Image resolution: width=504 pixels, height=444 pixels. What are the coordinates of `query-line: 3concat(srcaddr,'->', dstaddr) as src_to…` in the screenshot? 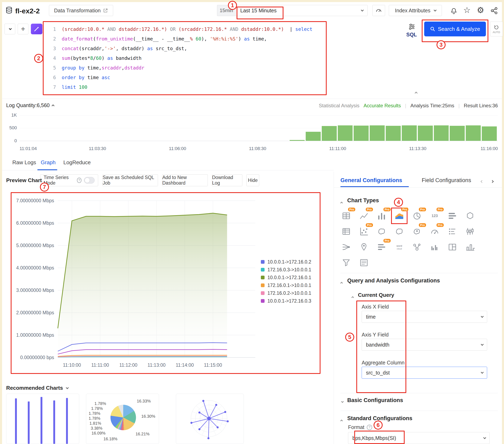 It's located at (186, 48).